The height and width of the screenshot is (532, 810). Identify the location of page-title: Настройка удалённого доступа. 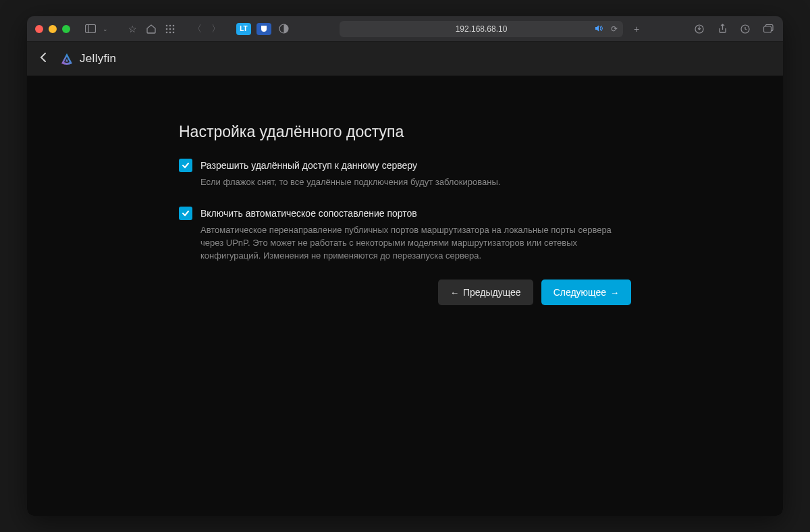
(405, 132).